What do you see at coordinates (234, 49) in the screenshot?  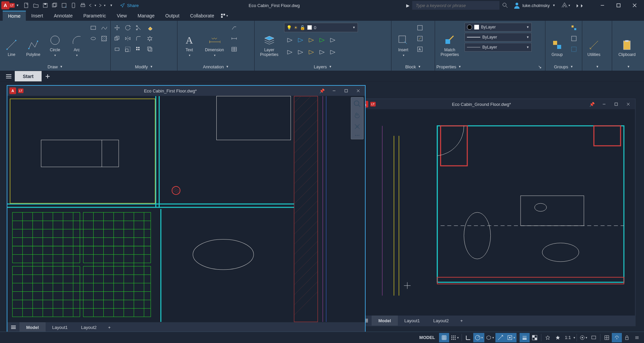 I see `table-icon` at bounding box center [234, 49].